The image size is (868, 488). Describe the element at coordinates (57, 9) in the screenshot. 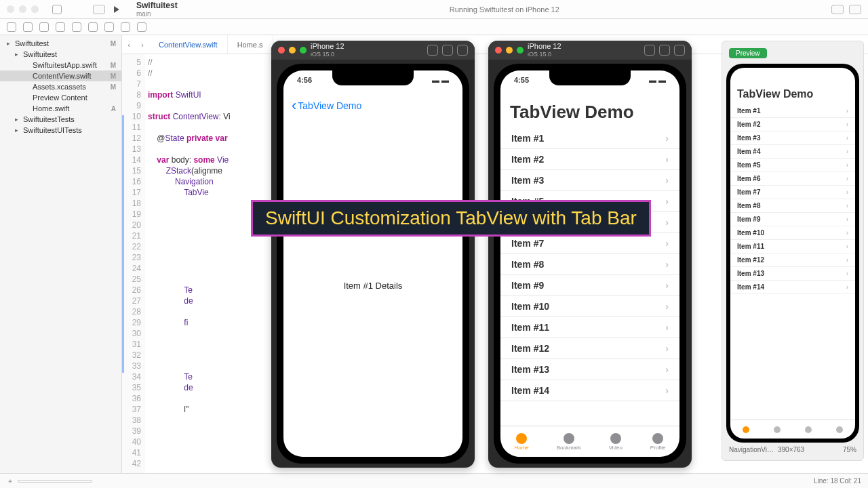

I see `sidebar-toggle-icon` at that location.